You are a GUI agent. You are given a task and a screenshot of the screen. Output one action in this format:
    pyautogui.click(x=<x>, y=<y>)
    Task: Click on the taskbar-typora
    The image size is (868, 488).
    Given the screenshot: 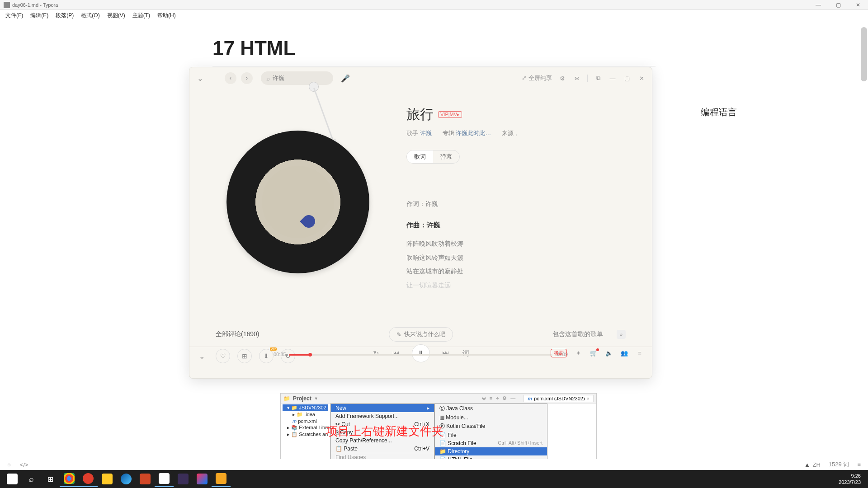 What is the action you would take?
    pyautogui.click(x=164, y=479)
    